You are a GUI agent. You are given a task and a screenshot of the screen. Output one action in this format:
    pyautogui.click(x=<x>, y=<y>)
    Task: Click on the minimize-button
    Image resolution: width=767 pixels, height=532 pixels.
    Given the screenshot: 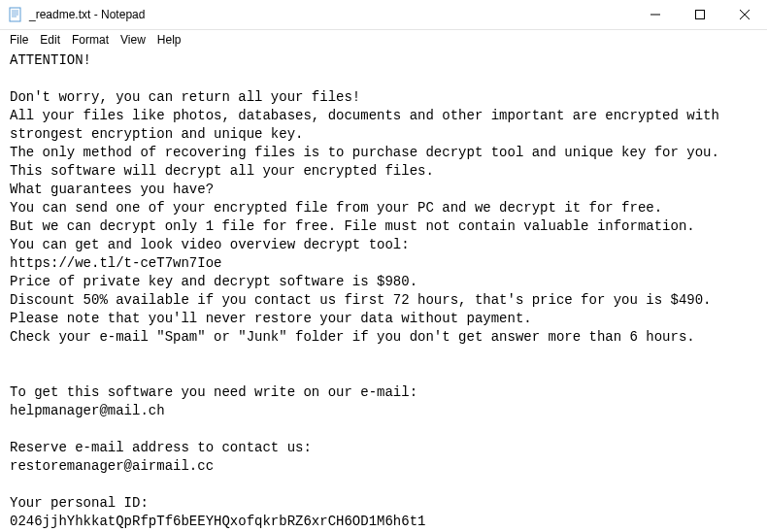 What is the action you would take?
    pyautogui.click(x=655, y=15)
    